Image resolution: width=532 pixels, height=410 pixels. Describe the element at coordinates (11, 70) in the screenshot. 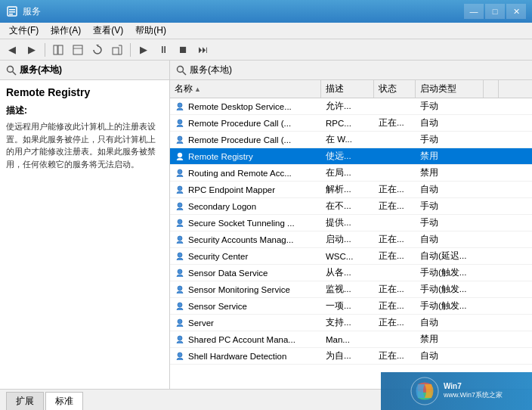

I see `search-icon` at that location.